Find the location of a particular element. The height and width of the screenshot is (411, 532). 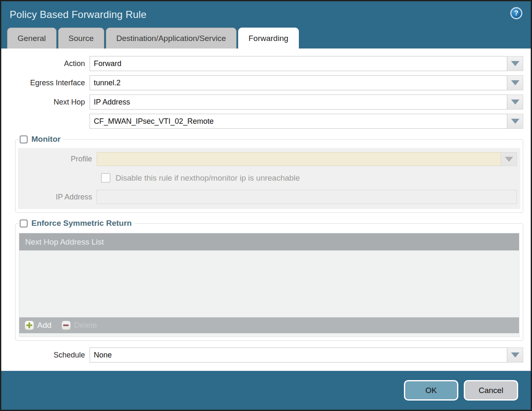

tab-source: Source is located at coordinates (81, 38).